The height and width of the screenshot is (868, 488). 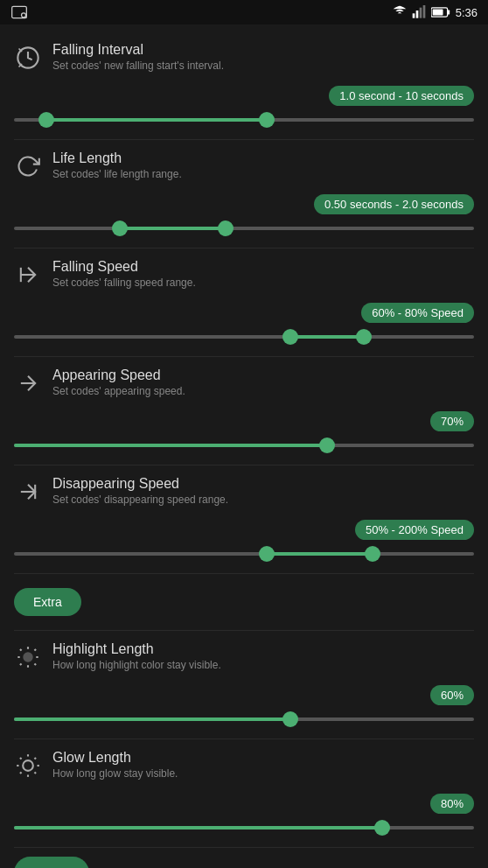 I want to click on glow-length-icon, so click(x=28, y=766).